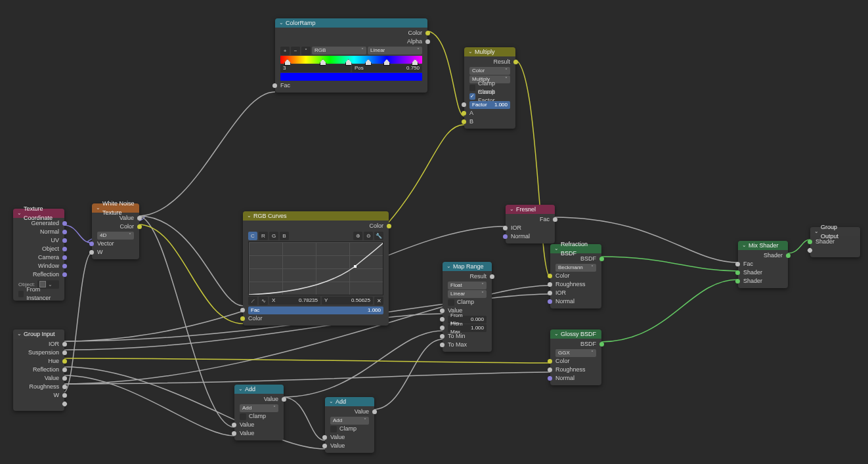  Describe the element at coordinates (379, 301) in the screenshot. I see `curve-delete-point-icon: ✕` at that location.